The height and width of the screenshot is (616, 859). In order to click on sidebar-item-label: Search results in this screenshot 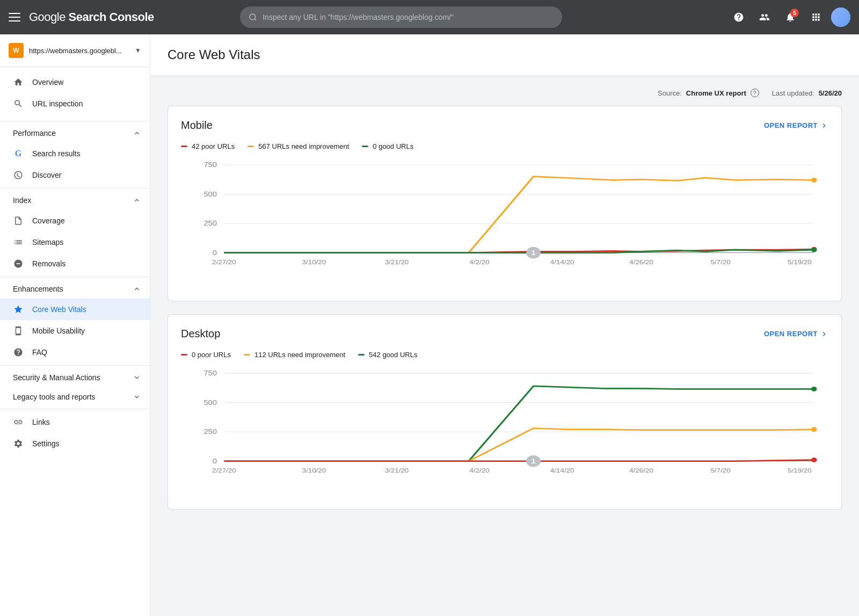, I will do `click(56, 154)`.